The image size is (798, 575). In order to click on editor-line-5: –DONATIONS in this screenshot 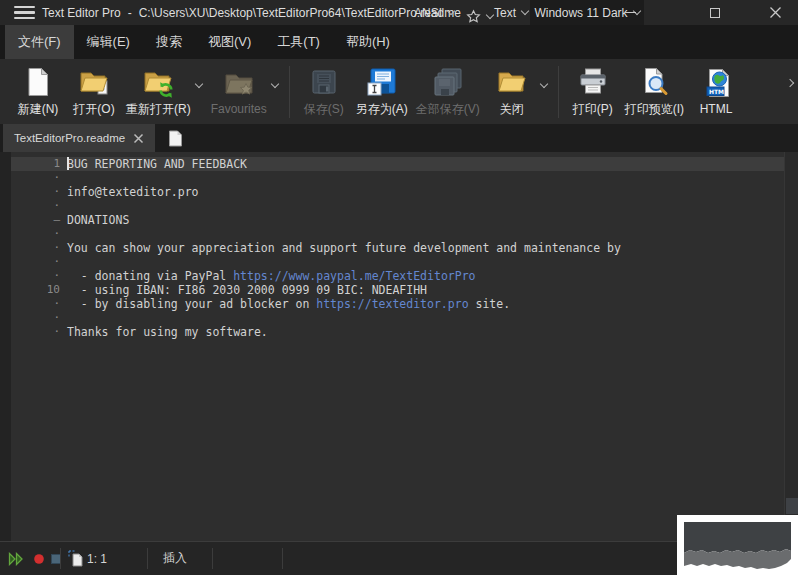, I will do `click(404, 220)`.